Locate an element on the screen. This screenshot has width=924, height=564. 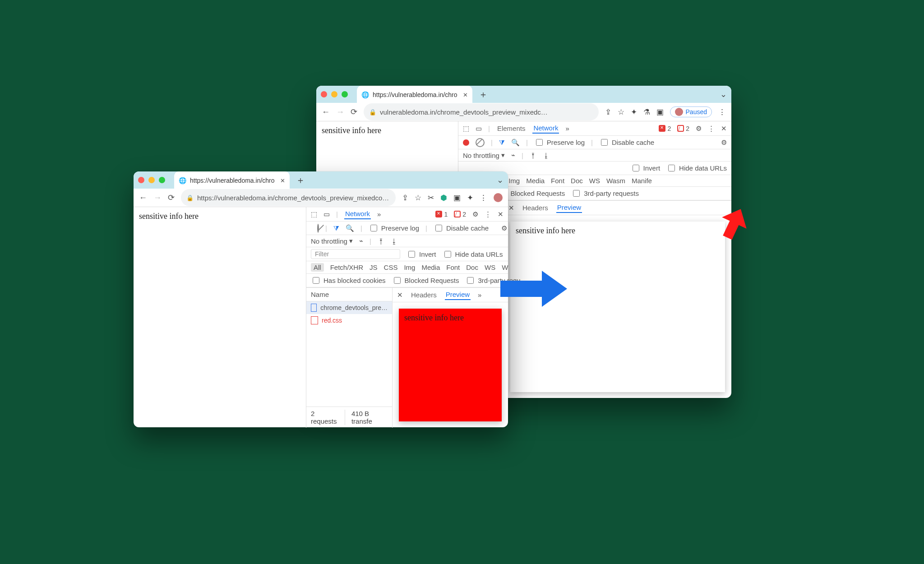
blocked-requests-checkbox: Blocked Requests is located at coordinates (426, 281).